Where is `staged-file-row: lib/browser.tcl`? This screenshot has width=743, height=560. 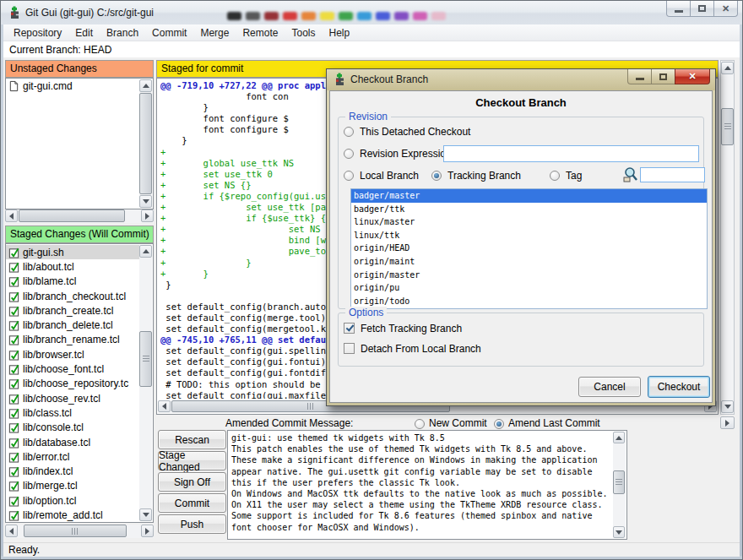
staged-file-row: lib/browser.tcl is located at coordinates (73, 355).